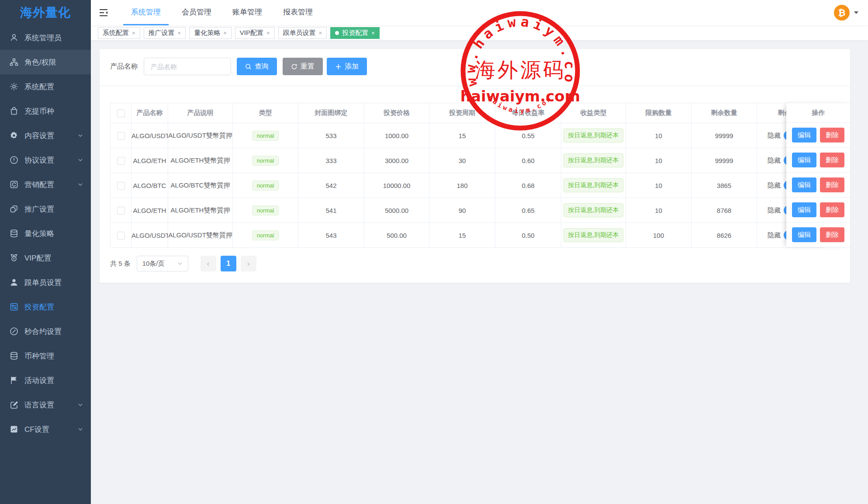 This screenshot has height=504, width=868. Describe the element at coordinates (468, 113) in the screenshot. I see `table-header-row: 产品名称 产品说明 类型 封面图绑定 投资价格 投资周期 每日收益率 收益类型 …` at that location.